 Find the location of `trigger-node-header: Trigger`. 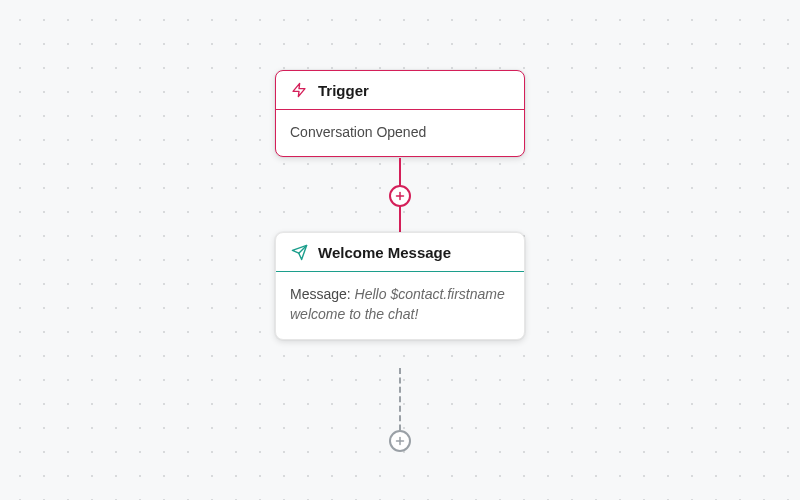

trigger-node-header: Trigger is located at coordinates (400, 90).